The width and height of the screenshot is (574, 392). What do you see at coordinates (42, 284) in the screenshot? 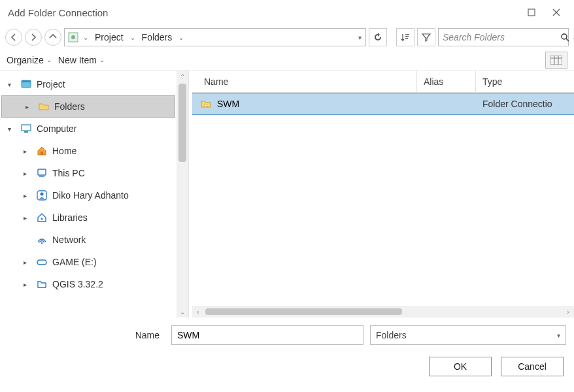
I see `generic-icon` at bounding box center [42, 284].